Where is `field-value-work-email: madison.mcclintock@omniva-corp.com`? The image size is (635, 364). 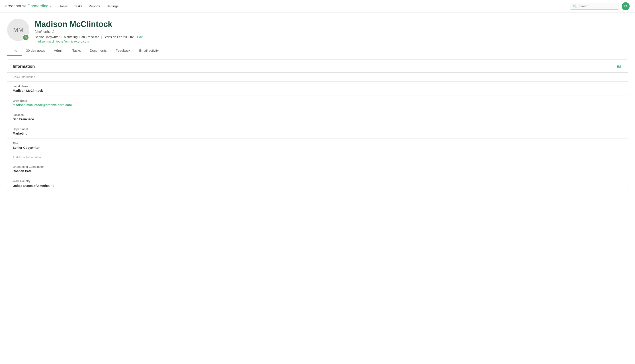
field-value-work-email: madison.mcclintock@omniva-corp.com is located at coordinates (42, 105).